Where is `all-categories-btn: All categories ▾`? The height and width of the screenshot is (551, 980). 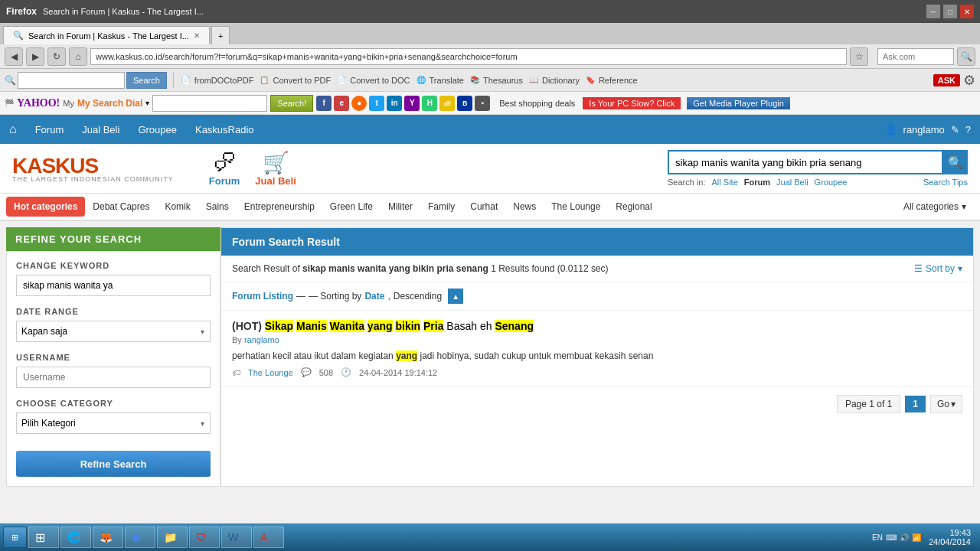 all-categories-btn: All categories ▾ is located at coordinates (935, 207).